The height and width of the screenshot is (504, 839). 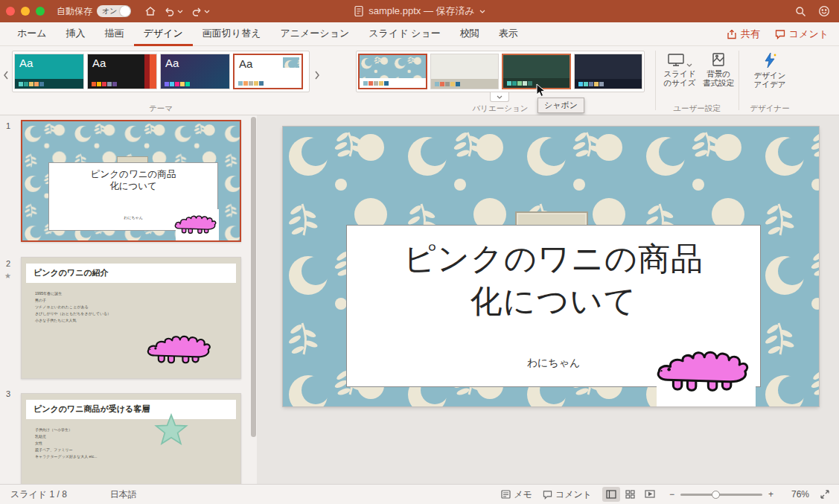 I want to click on minimize-window-button, so click(x=25, y=11).